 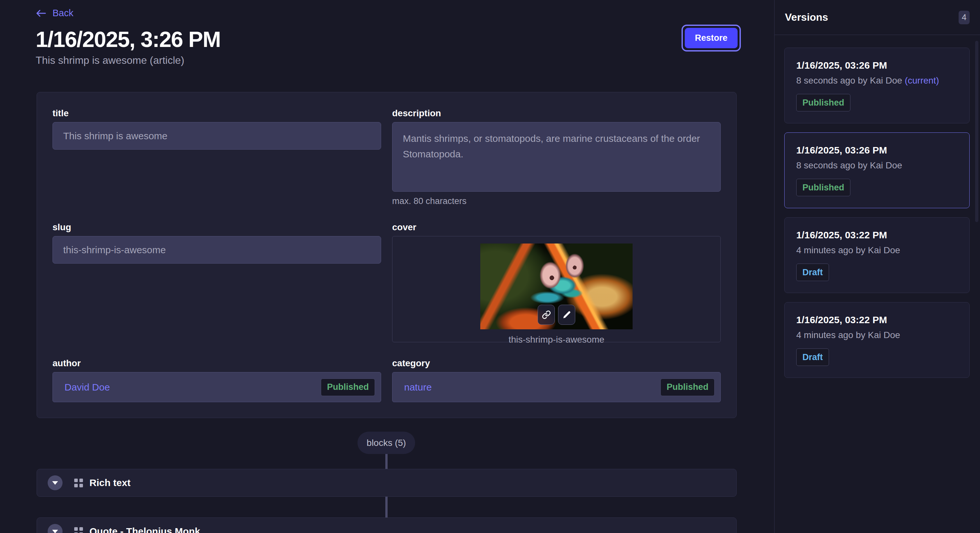 What do you see at coordinates (217, 387) in the screenshot?
I see `author-relation-box: David Doe Published` at bounding box center [217, 387].